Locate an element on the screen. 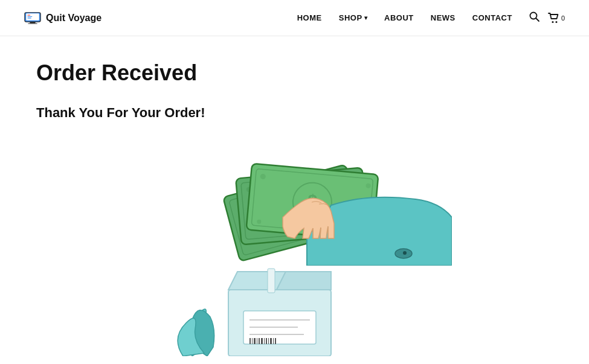 Image resolution: width=589 pixels, height=364 pixels. nav-news: NEWS is located at coordinates (443, 18).